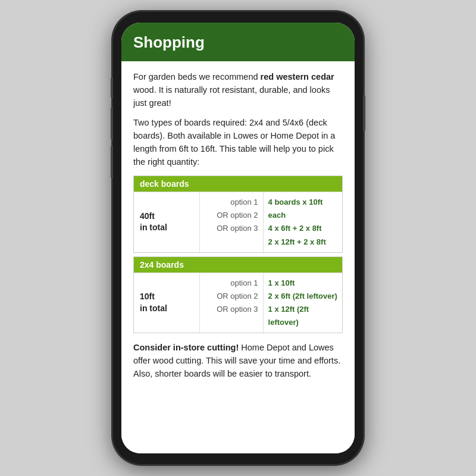  What do you see at coordinates (112, 88) in the screenshot?
I see `mute-button` at bounding box center [112, 88].